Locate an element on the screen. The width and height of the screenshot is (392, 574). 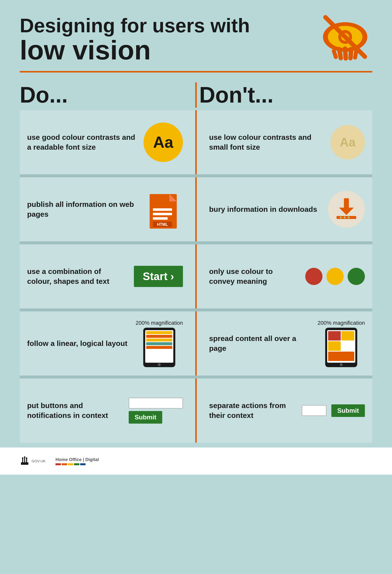
row-3: use a combination of colour, shapes and … is located at coordinates (196, 276).